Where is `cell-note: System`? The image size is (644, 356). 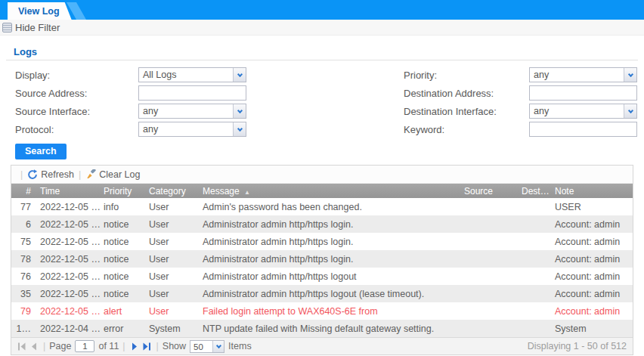 cell-note: System is located at coordinates (591, 329).